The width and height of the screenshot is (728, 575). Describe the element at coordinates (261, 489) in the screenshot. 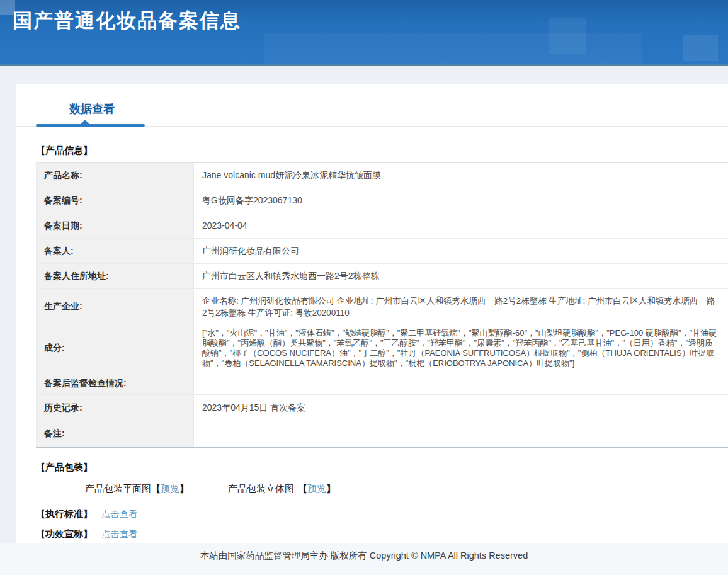

I see `packaging-stereo-label: 产品包装立体图` at that location.